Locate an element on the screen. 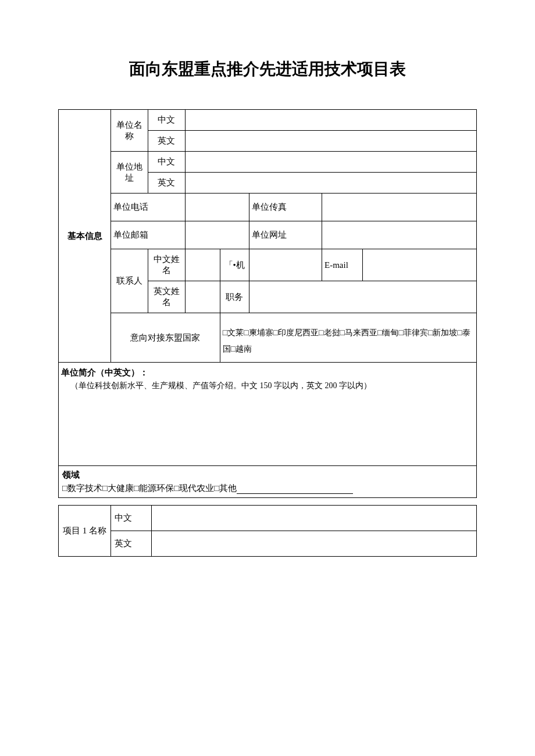  unit-address-label: 单位地址 is located at coordinates (130, 173).